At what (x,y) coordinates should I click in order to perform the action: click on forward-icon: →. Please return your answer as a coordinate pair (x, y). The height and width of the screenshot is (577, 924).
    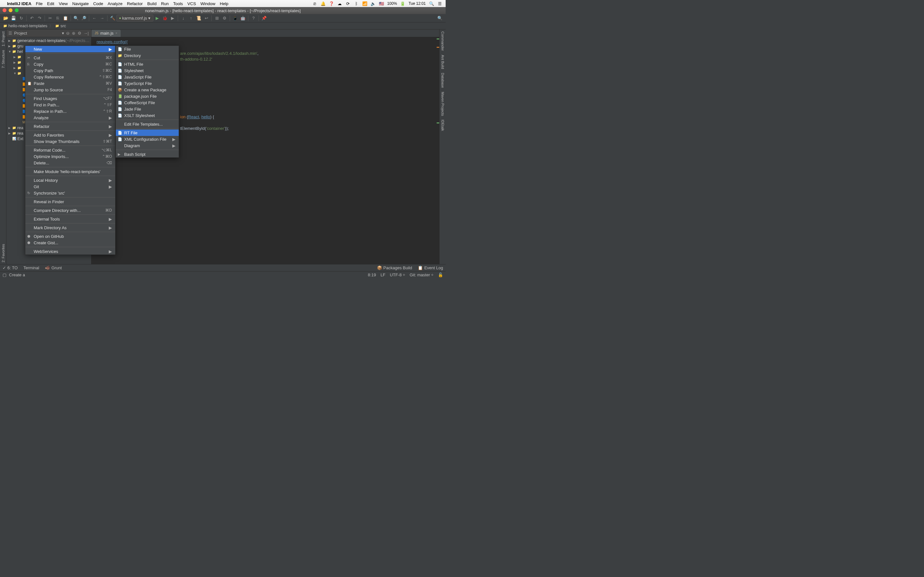
    Looking at the image, I should click on (102, 18).